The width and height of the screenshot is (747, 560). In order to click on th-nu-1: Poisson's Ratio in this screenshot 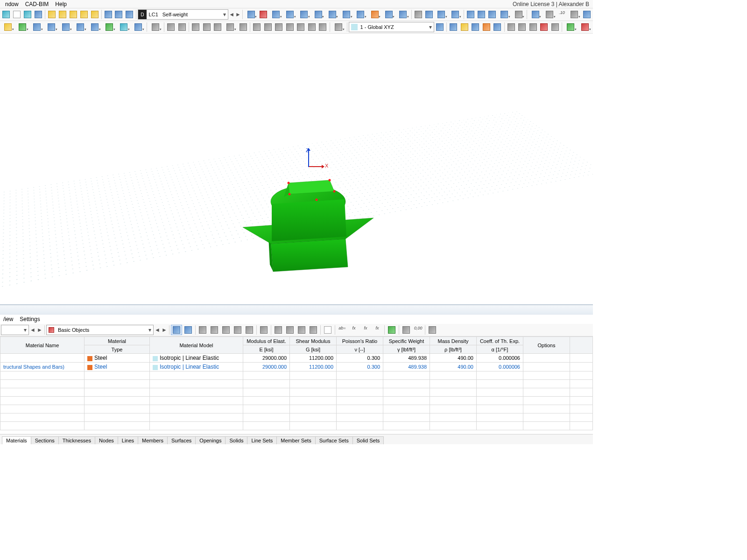, I will do `click(360, 341)`.